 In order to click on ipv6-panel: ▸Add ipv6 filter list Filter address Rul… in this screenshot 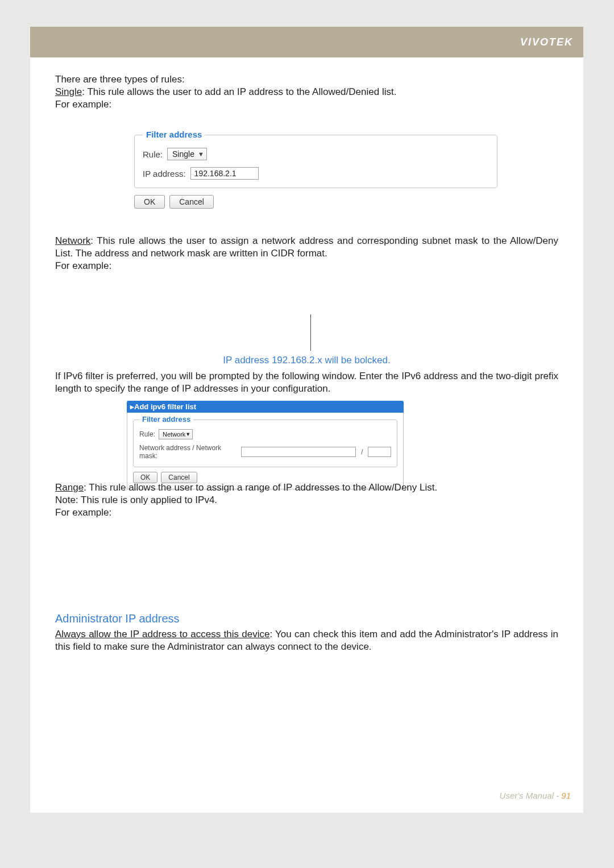, I will do `click(265, 445)`.